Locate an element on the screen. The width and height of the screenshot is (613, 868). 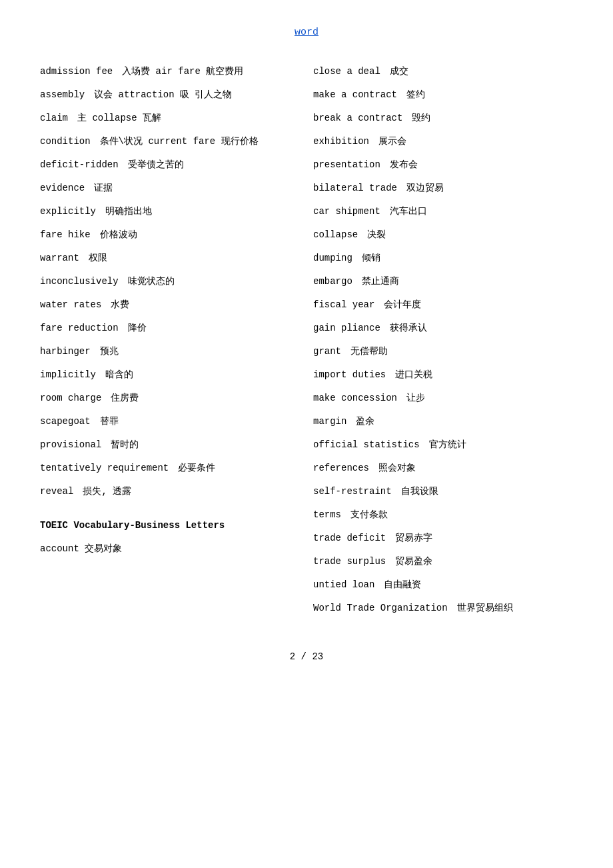
list-item: fiscal year 会计年度 is located at coordinates (443, 305).